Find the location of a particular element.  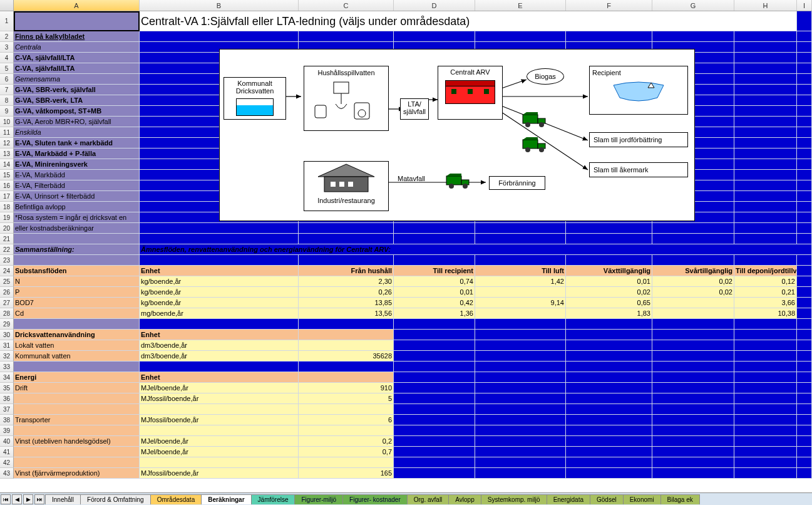

cell: G-VA, SBR-verk, självfall is located at coordinates (76, 90).